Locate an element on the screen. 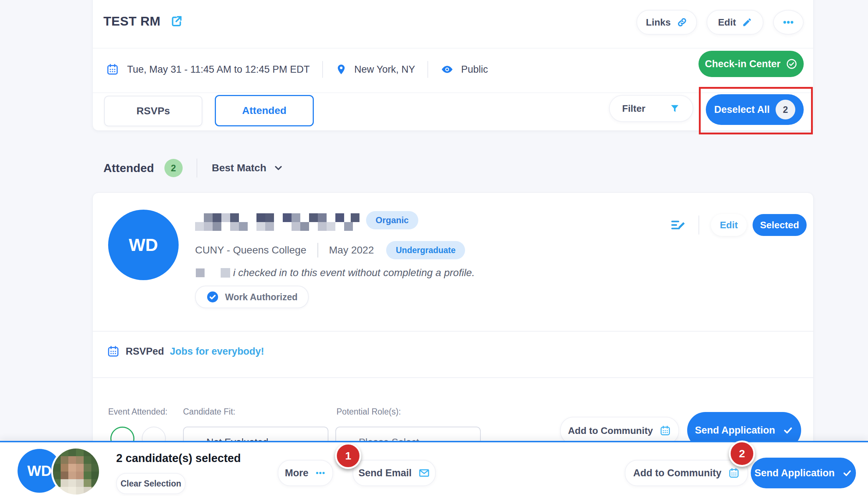  external-link-icon is located at coordinates (176, 21).